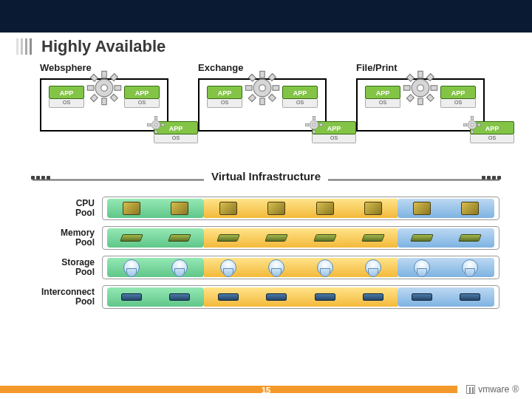 This screenshot has height=399, width=532. What do you see at coordinates (377, 68) in the screenshot?
I see `service-label-fileprint: File/Print` at bounding box center [377, 68].